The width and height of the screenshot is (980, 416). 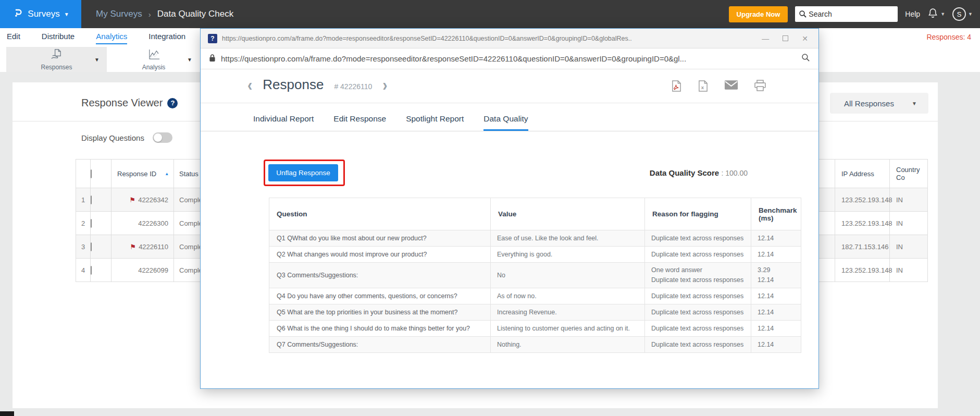 I want to click on search-input, so click(x=851, y=14).